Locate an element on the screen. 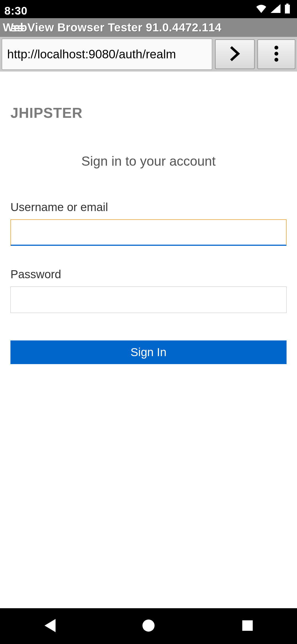  url-input is located at coordinates (107, 54).